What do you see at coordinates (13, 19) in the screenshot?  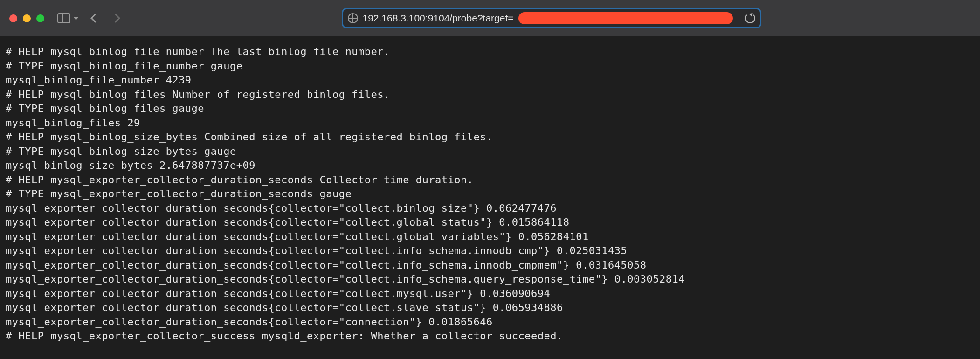 I see `close-button` at bounding box center [13, 19].